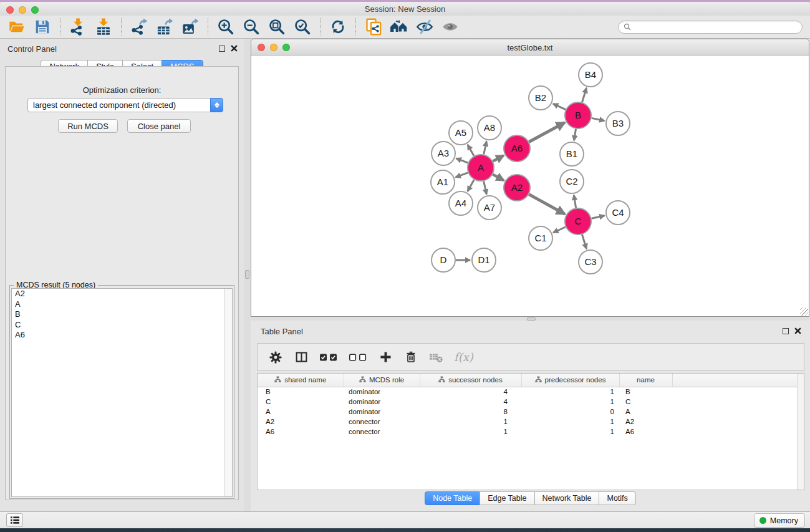 This screenshot has height=532, width=810. I want to click on deselect-all-button, so click(358, 357).